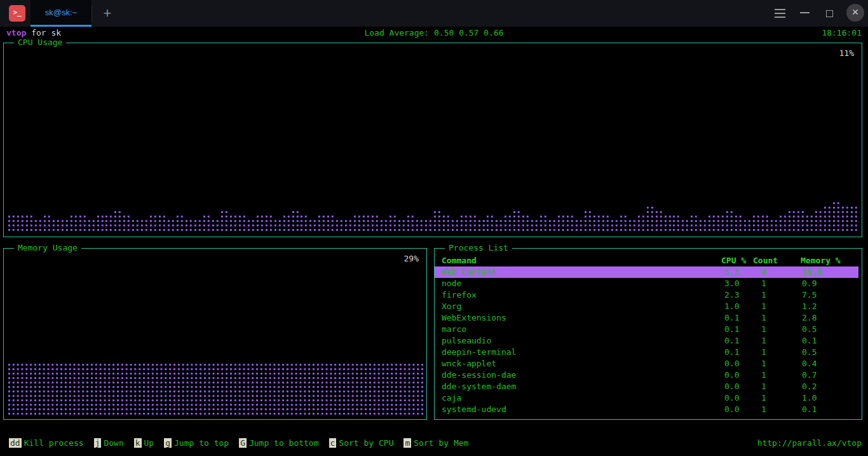 This screenshot has height=456, width=868. What do you see at coordinates (54, 443) in the screenshot?
I see `shortcut-label: Kill process` at bounding box center [54, 443].